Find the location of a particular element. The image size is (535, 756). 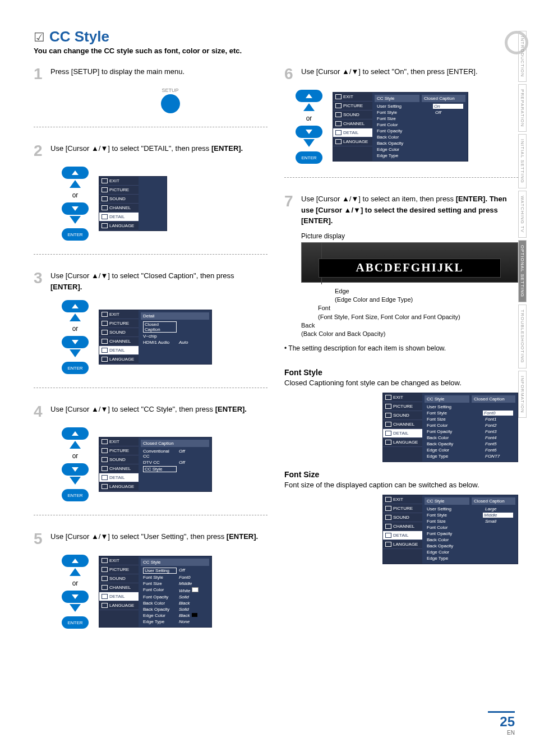

step-3-text: Use [Cursor ▲/▼] to select "Closed Capti… is located at coordinates (159, 282).